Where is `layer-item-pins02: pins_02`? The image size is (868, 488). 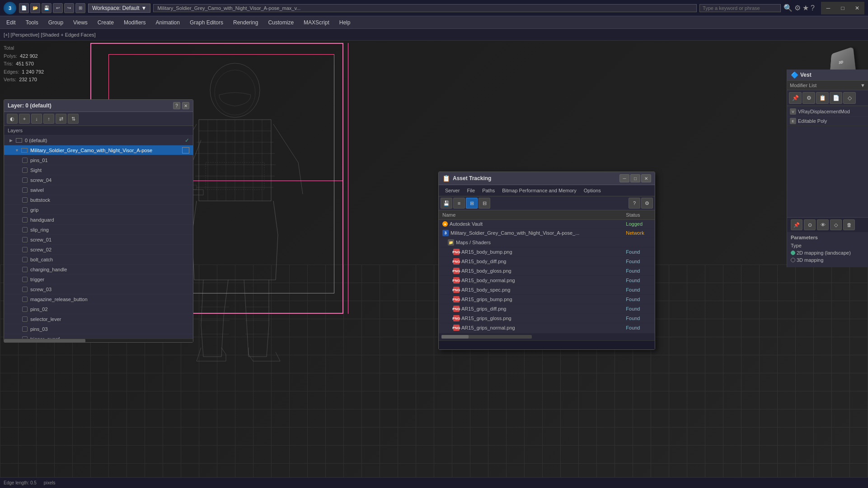 layer-item-pins02: pins_02 is located at coordinates (99, 309).